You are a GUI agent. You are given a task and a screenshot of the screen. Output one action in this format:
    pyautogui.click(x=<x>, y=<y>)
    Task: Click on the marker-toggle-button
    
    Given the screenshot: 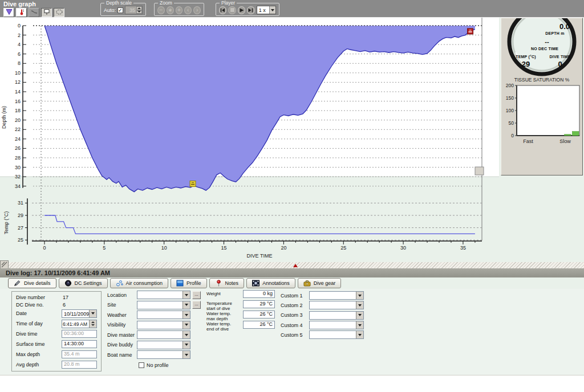 What is the action you would take?
    pyautogui.click(x=47, y=13)
    